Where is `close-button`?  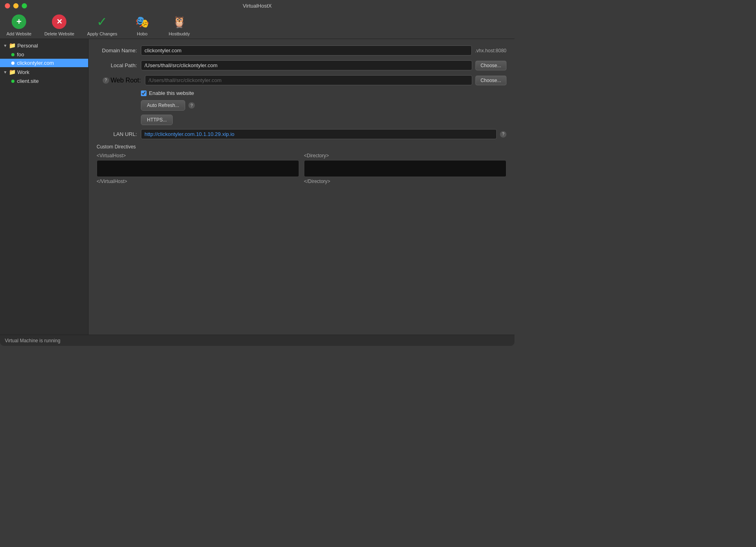
close-button is located at coordinates (7, 6).